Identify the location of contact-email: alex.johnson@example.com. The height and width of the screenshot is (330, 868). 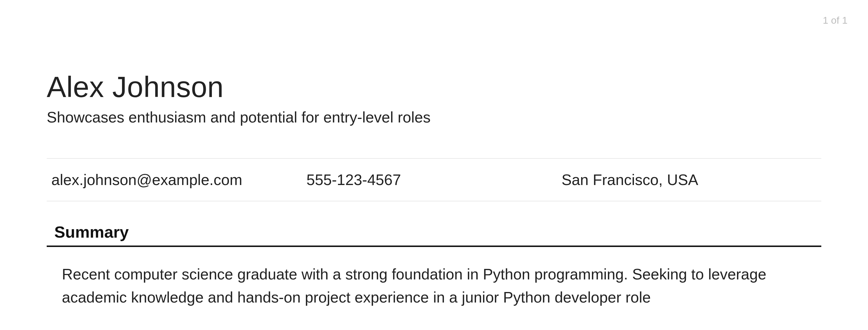
(179, 180).